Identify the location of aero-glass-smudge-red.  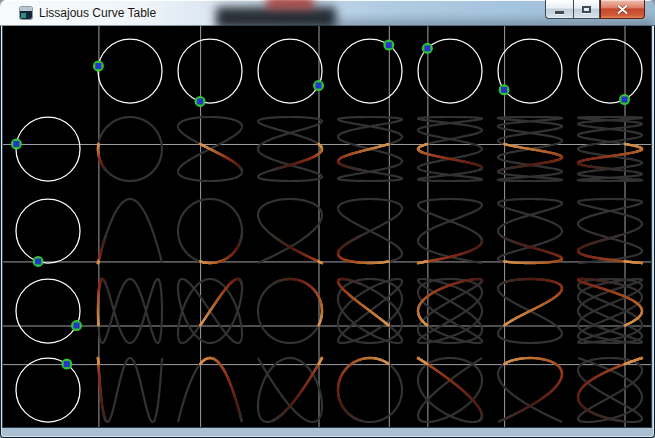
(290, 4).